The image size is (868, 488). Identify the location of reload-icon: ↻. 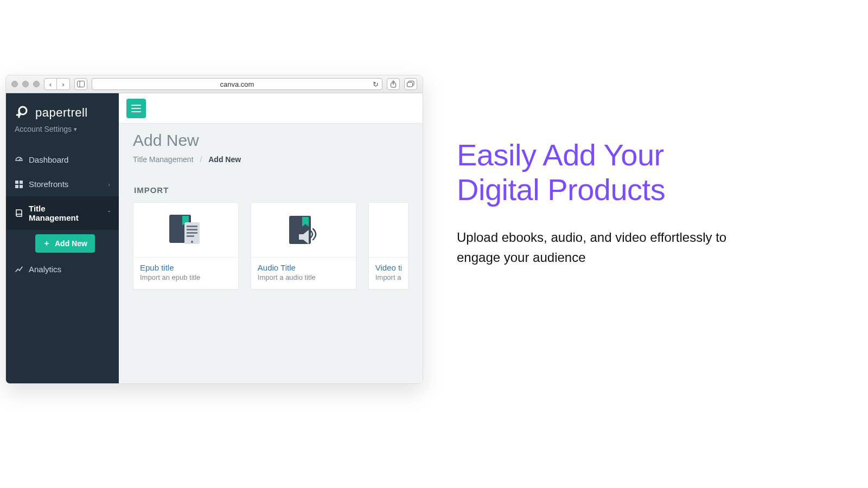
(375, 85).